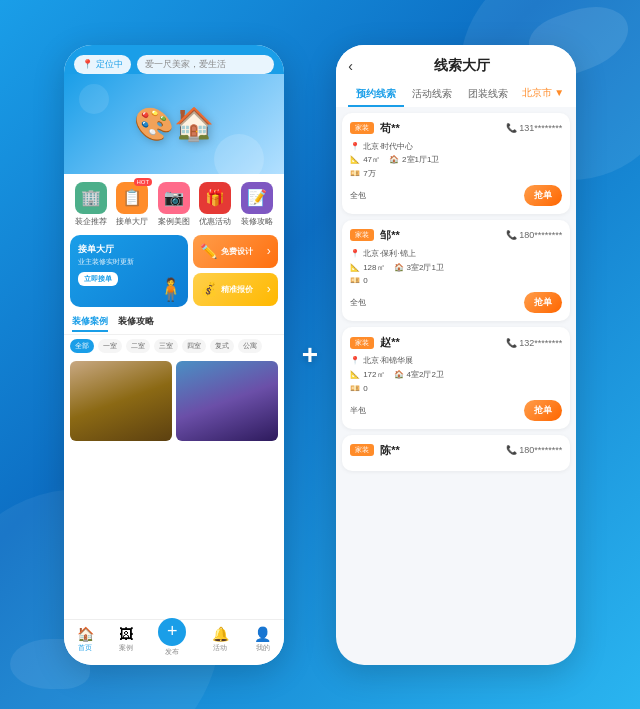 This screenshot has height=709, width=640. What do you see at coordinates (488, 95) in the screenshot?
I see `tab-tuanzhuang: 团装线索` at bounding box center [488, 95].